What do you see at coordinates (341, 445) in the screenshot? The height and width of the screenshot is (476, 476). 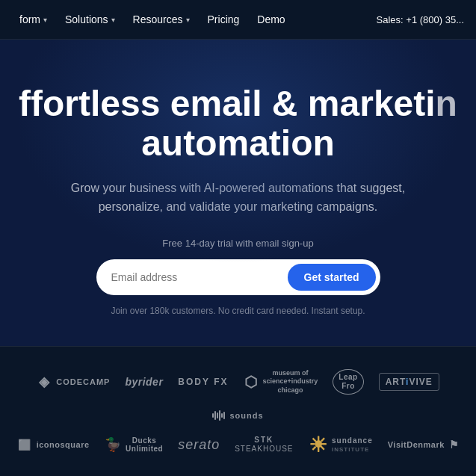 I see `logo-sundance: ☀ sundanceINSTITUTE` at bounding box center [341, 445].